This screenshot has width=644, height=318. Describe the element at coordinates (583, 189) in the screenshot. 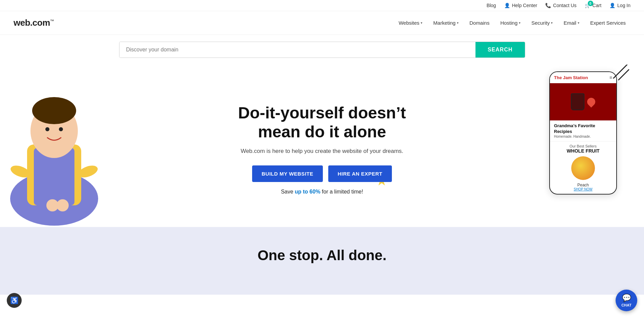

I see `shop-now-link: SHOP NOW` at that location.